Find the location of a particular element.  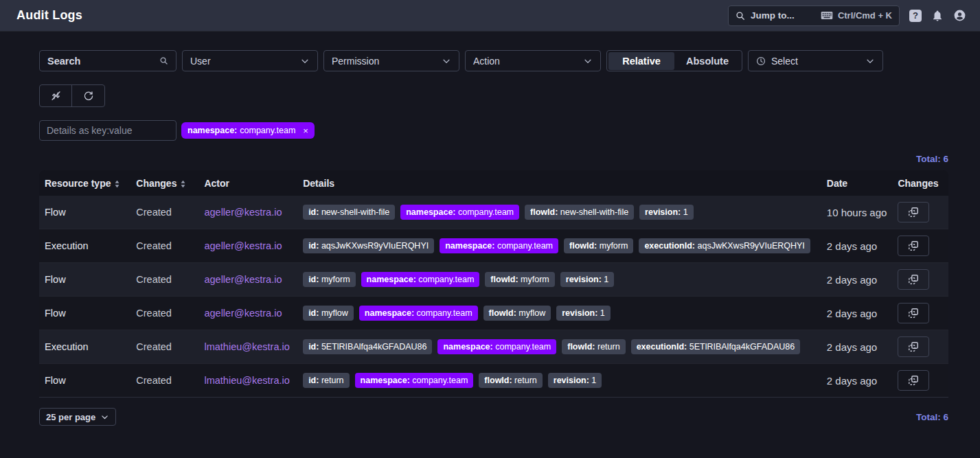

table-row: FlowCreatedageller@kestra.ioid: myformna… is located at coordinates (494, 280).